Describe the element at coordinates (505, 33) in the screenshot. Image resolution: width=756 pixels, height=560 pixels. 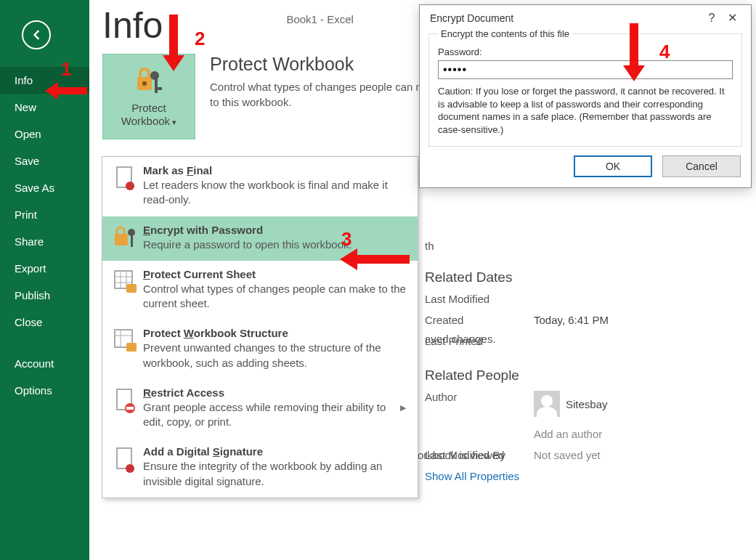
I see `dialog-legend: Encrypt the contents of this file` at that location.